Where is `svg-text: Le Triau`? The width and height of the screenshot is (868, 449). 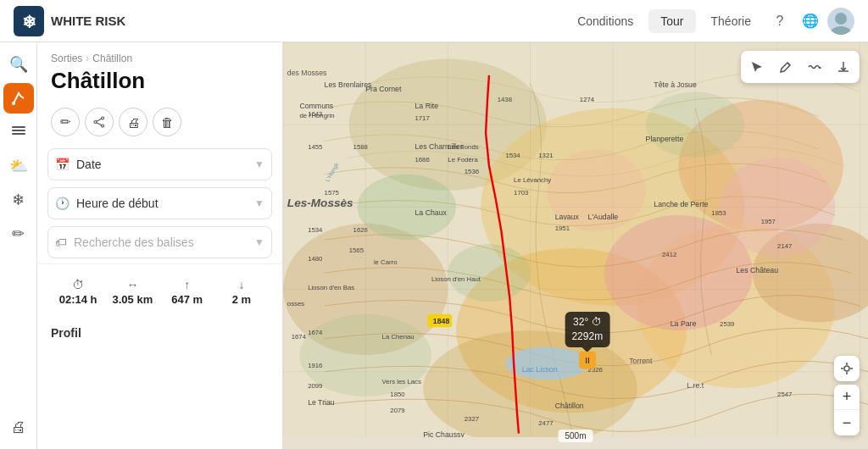
svg-text: Le Triau is located at coordinates (321, 402).